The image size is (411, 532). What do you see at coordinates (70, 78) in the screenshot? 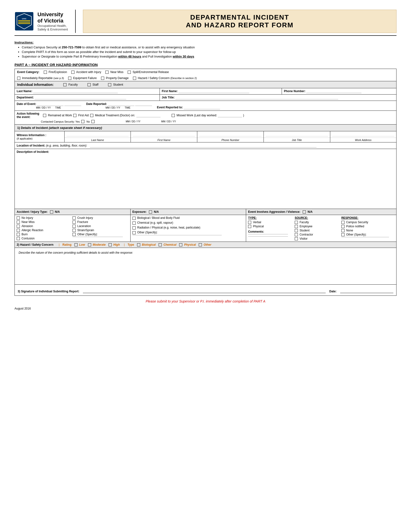
I see `equipment-failure-checkbox` at bounding box center [70, 78].